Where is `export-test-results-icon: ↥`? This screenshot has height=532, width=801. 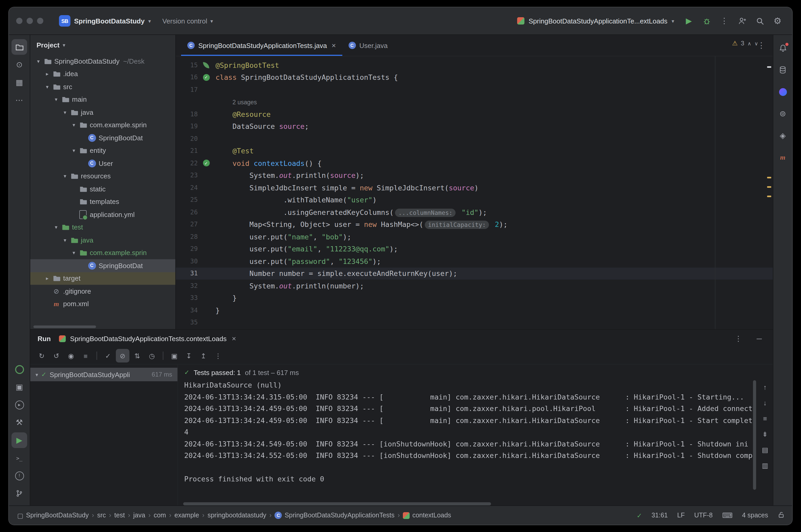
export-test-results-icon: ↥ is located at coordinates (204, 356).